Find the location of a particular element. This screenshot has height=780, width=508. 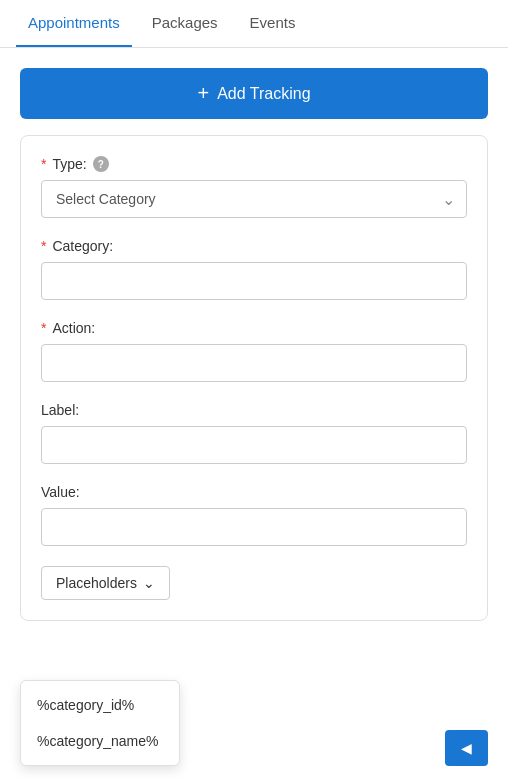

tab-packages: Packages is located at coordinates (185, 24).